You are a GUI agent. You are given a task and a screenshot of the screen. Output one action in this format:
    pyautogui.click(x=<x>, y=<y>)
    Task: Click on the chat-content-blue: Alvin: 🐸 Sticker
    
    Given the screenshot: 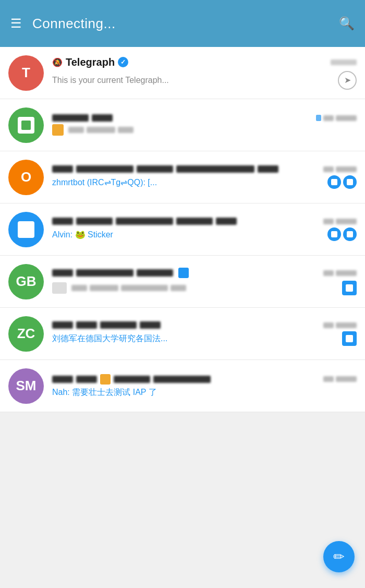 What is the action you would take?
    pyautogui.click(x=204, y=230)
    